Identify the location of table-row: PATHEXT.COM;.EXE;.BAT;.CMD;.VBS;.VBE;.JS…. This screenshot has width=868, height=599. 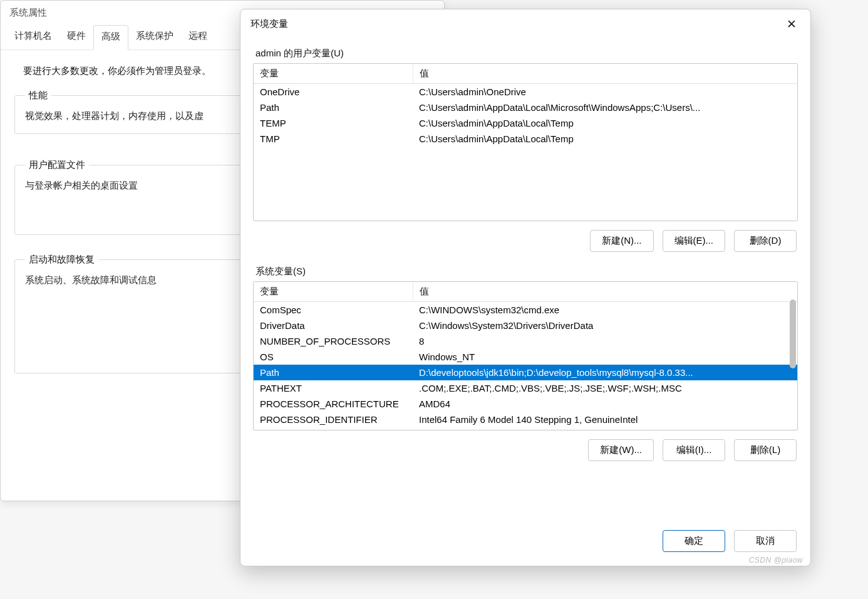
(525, 388).